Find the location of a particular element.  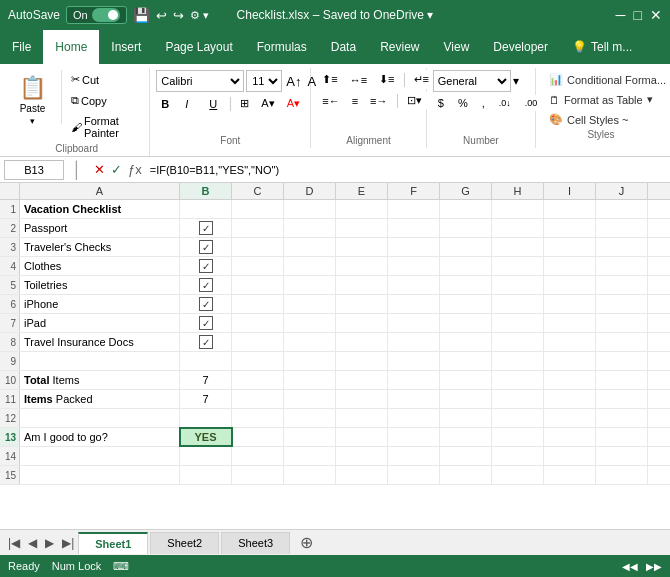

cell-g9 is located at coordinates (466, 361).